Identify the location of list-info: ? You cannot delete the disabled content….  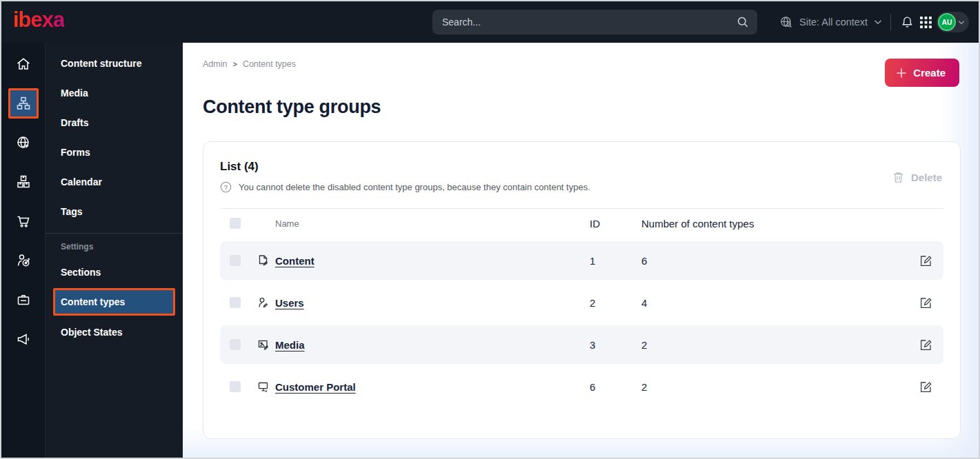
(582, 187).